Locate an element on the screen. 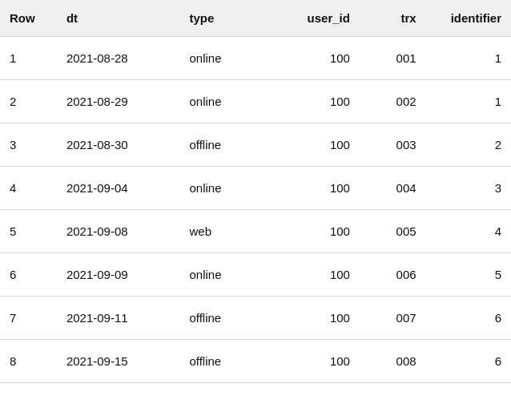  table-row: 72021-09-11offline1000076 is located at coordinates (256, 318).